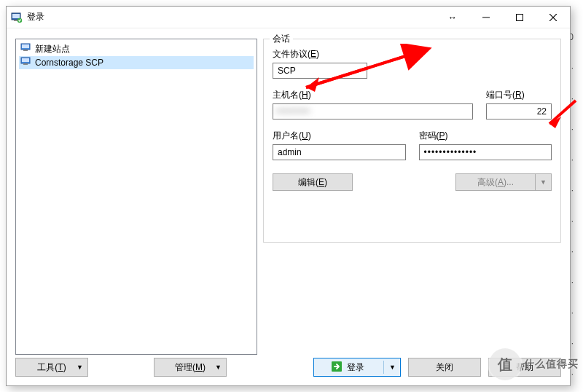 The width and height of the screenshot is (583, 392). Describe the element at coordinates (519, 111) in the screenshot. I see `port-field` at that location.